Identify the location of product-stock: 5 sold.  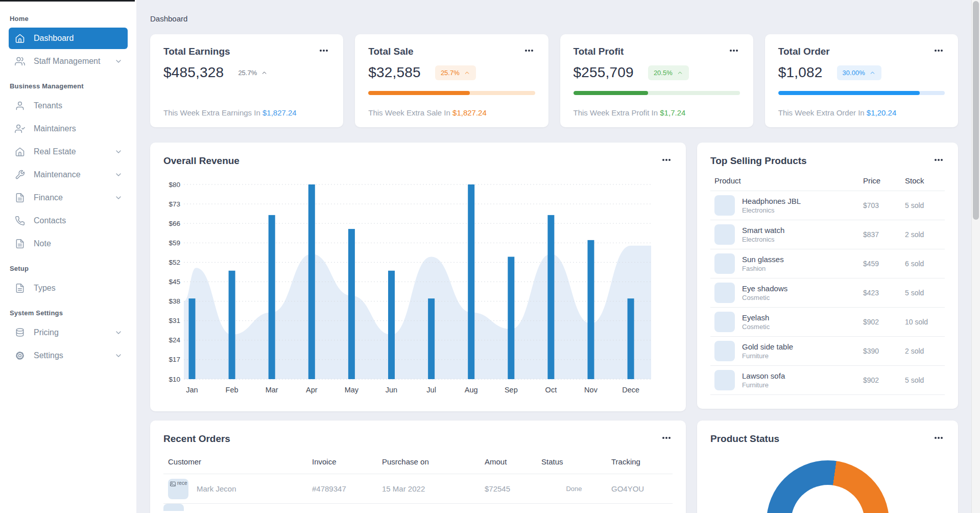
(923, 293).